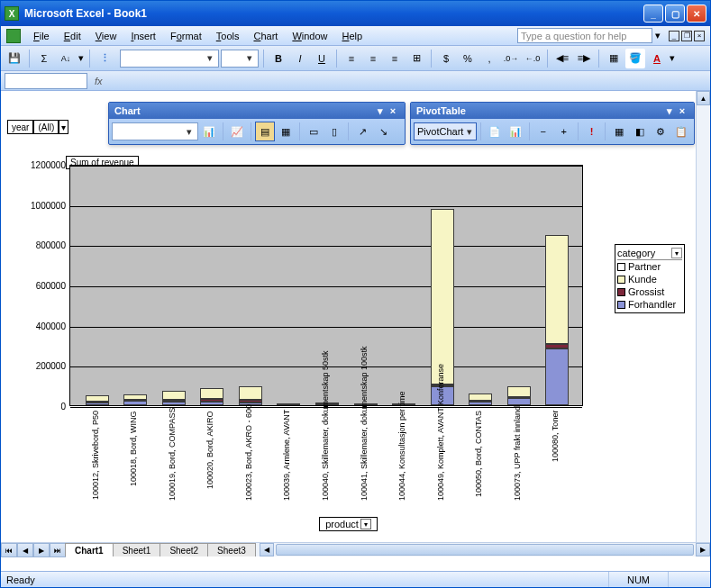 The width and height of the screenshot is (711, 588). Describe the element at coordinates (334, 131) in the screenshot. I see `by-column-button: ▯` at that location.